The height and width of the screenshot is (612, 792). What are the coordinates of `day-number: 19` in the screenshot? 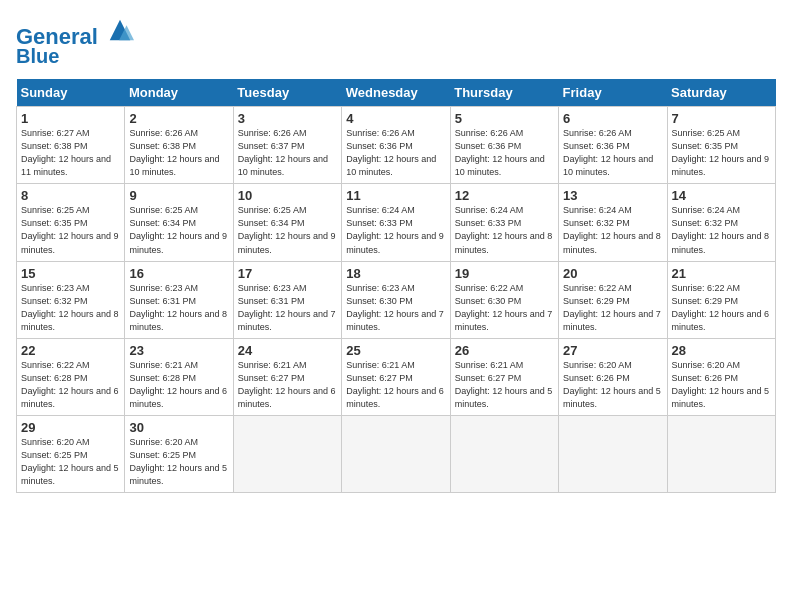 It's located at (504, 274).